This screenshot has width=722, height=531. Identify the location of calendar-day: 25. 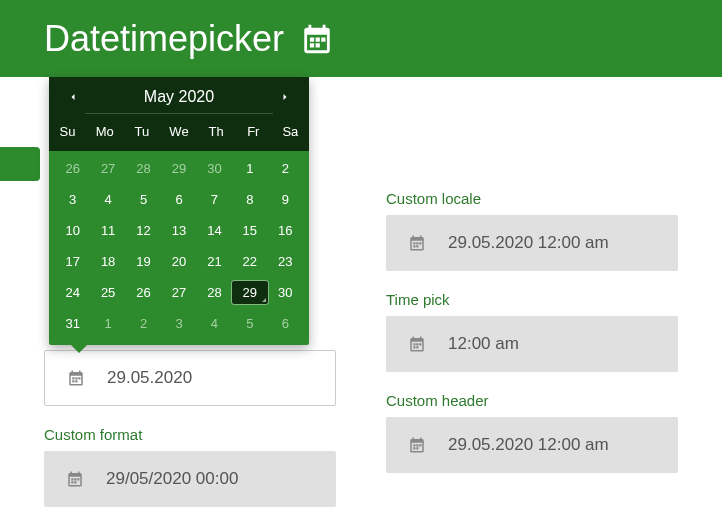
(108, 292).